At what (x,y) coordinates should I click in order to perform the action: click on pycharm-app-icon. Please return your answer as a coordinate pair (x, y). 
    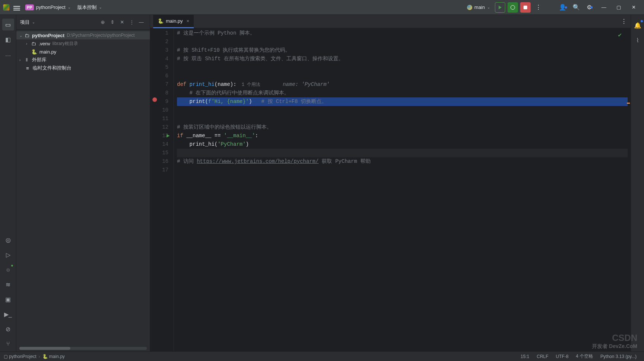
    Looking at the image, I should click on (6, 7).